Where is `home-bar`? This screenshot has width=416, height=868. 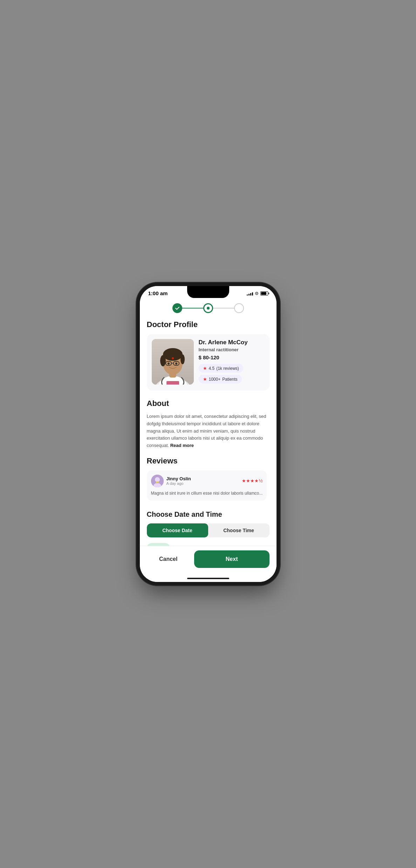
home-bar is located at coordinates (208, 578).